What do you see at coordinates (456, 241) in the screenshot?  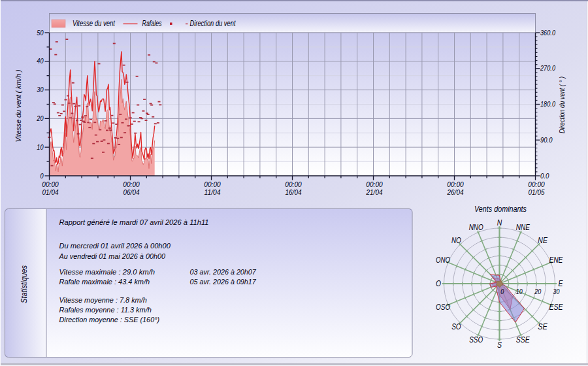 I see `svg-text: NO` at bounding box center [456, 241].